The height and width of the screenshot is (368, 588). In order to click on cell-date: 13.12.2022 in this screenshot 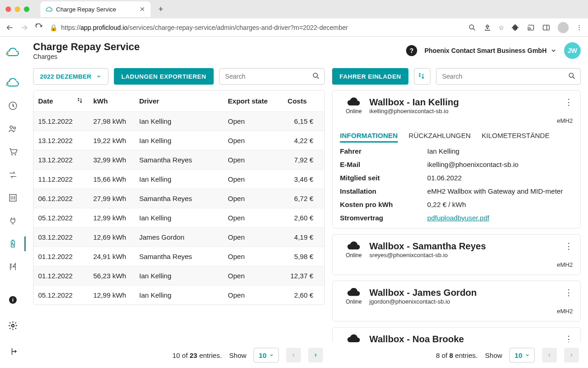, I will do `click(61, 141)`.